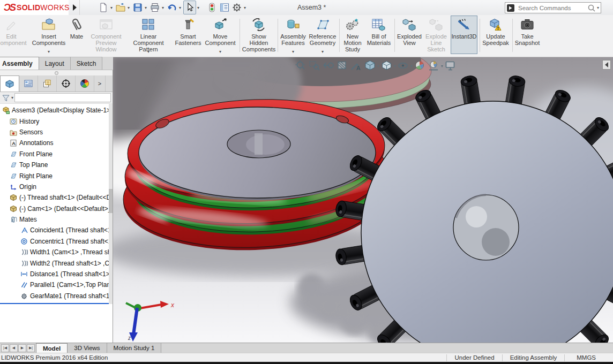 The height and width of the screenshot is (364, 613). I want to click on assembly-features-button: Assembly Features ▾, so click(293, 35).